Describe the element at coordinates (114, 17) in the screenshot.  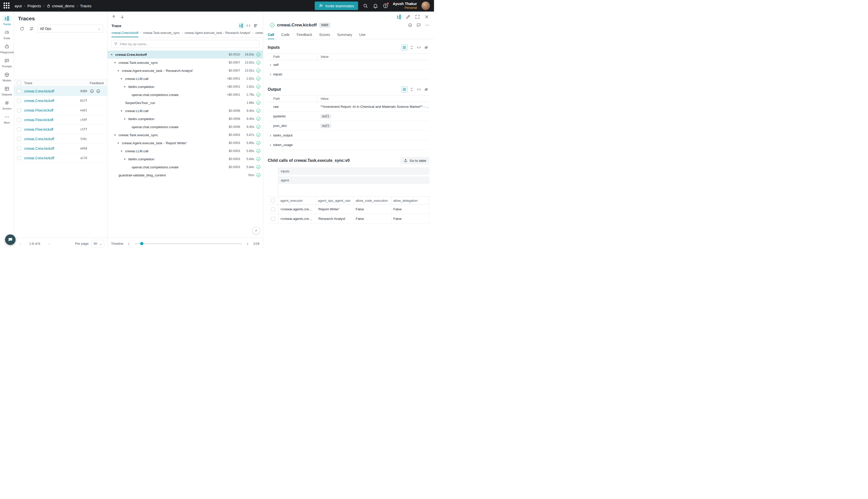
I see `prev-sibling-button` at that location.